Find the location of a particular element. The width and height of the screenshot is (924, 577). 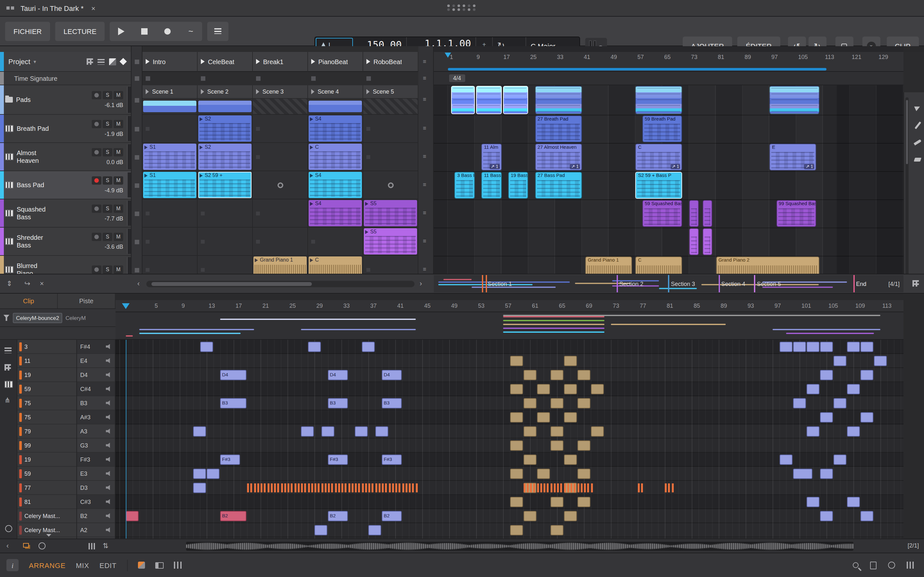

layer-row: Celery Mast... is located at coordinates (47, 516).